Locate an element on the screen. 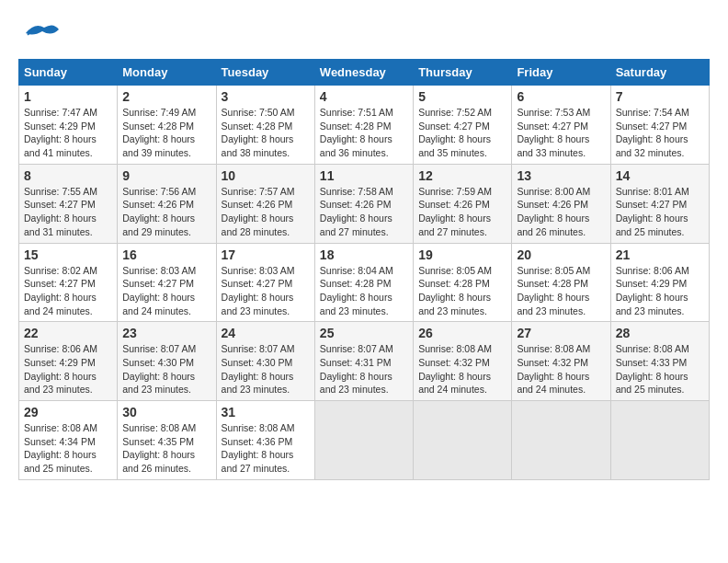 Image resolution: width=728 pixels, height=563 pixels. day-info: Sunrise: 8:08 AMSunset: 4:34 PMDaylight:… is located at coordinates (61, 448).